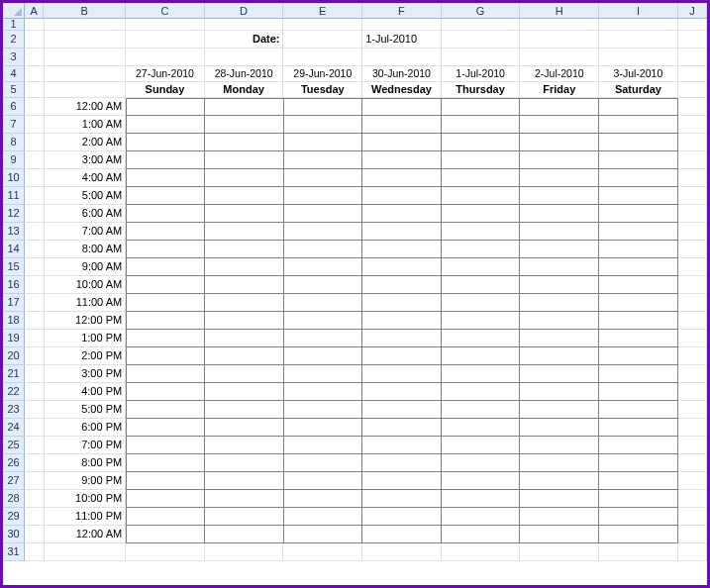 Image resolution: width=710 pixels, height=588 pixels. Describe the element at coordinates (323, 57) in the screenshot. I see `cell-E3` at that location.